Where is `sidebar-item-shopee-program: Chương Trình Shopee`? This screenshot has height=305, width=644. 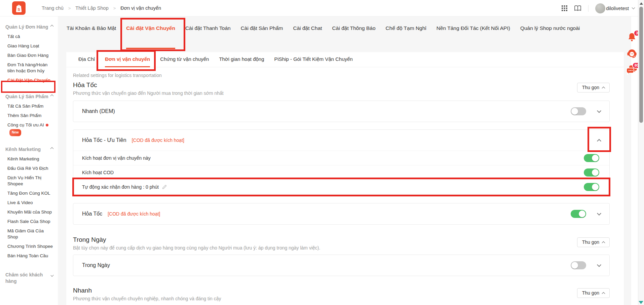
sidebar-item-shopee-program: Chương Trình Shopee is located at coordinates (30, 246).